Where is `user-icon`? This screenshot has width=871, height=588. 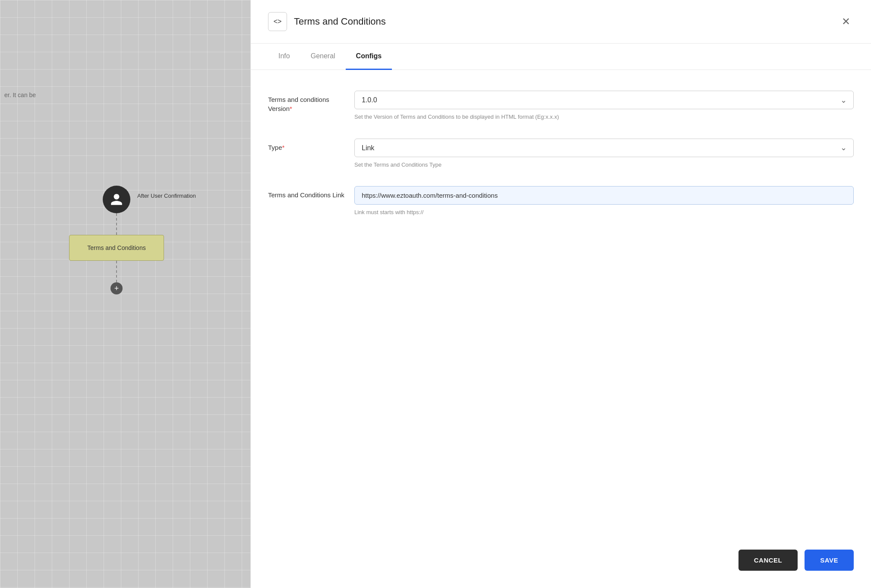 user-icon is located at coordinates (117, 199).